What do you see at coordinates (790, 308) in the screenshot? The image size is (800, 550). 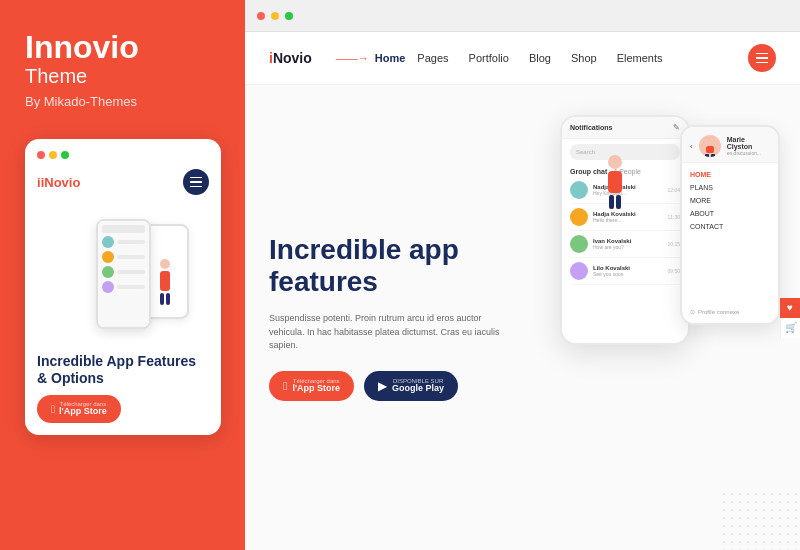 I see `sidebar-heart-icon: ♥` at bounding box center [790, 308].